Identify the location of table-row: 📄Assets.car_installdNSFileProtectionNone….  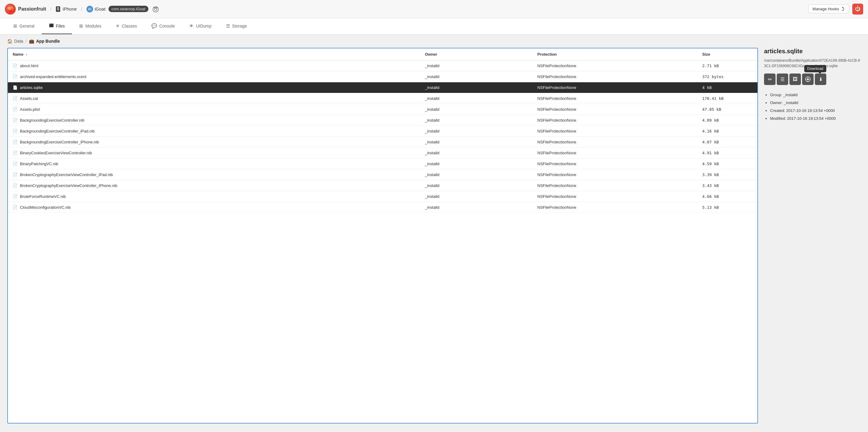
(383, 98).